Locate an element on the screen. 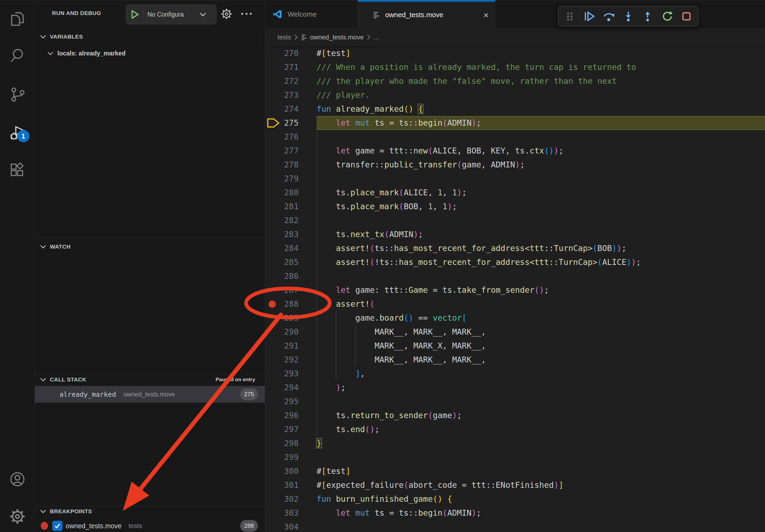  drag-handle-icon is located at coordinates (570, 16).